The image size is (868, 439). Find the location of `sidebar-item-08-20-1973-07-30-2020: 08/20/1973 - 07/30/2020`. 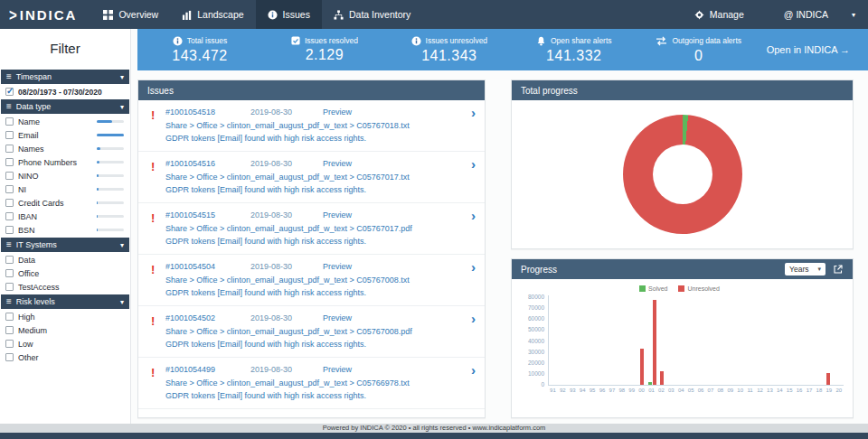

sidebar-item-08-20-1973-07-30-2020: 08/20/1973 - 07/30/2020 is located at coordinates (65, 92).